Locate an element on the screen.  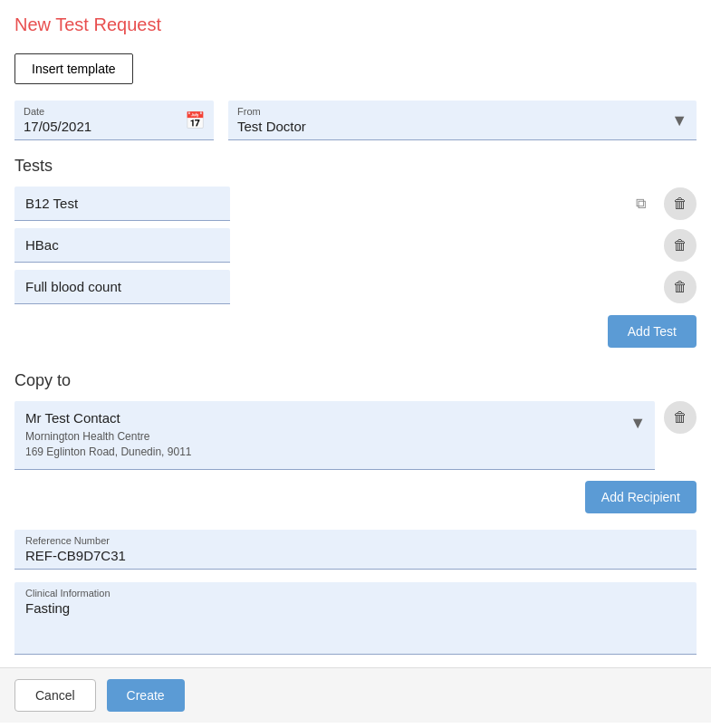
delete-icon-3: 🗑 is located at coordinates (680, 287).